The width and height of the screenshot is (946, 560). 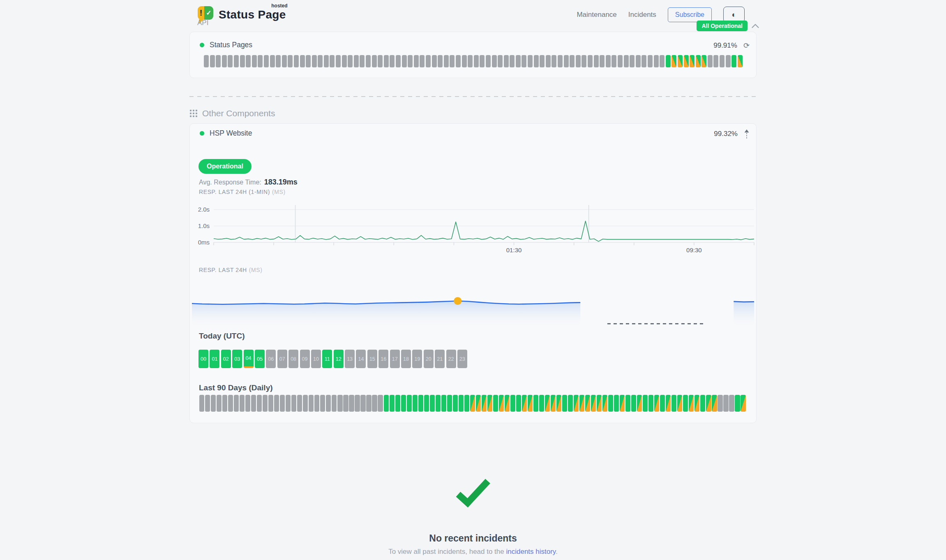 I want to click on hour-block: 23, so click(x=462, y=359).